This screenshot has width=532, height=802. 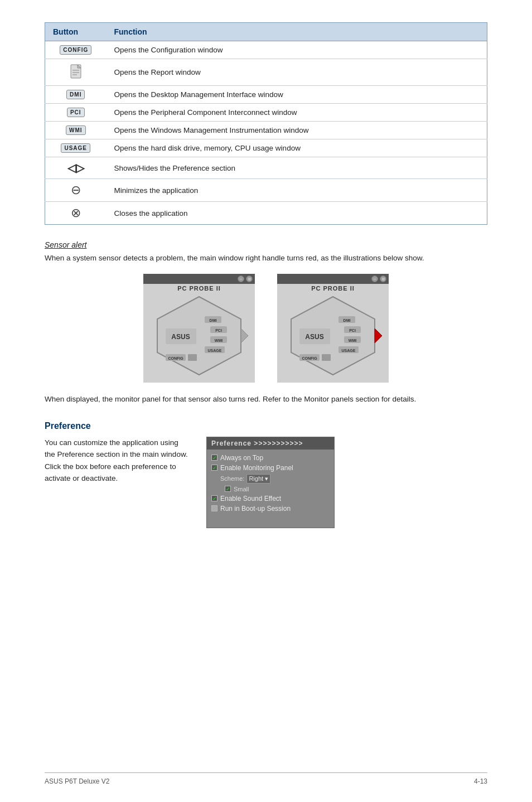 What do you see at coordinates (249, 279) in the screenshot?
I see `probe-close-btn: ⊗` at bounding box center [249, 279].